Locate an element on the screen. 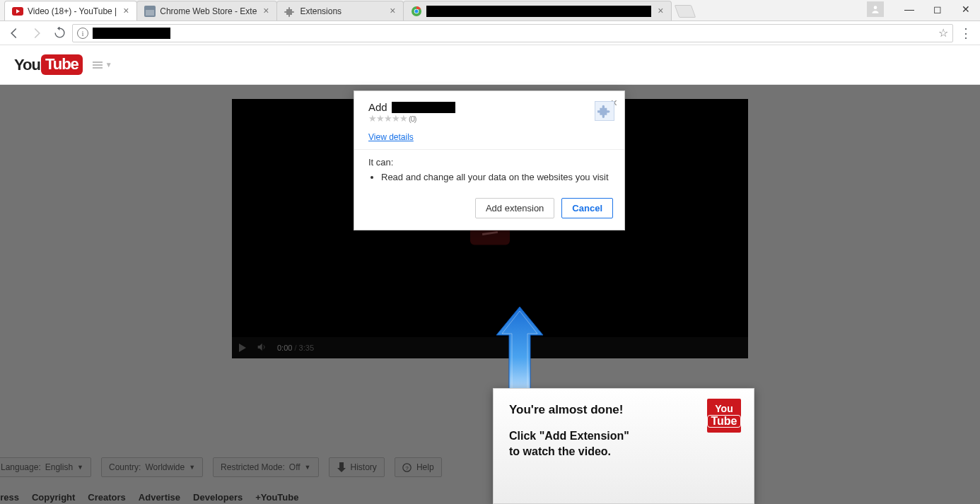 The image size is (980, 504). browser-titlebar: Video (18+) - YouTube | × Chrome Web Sto… is located at coordinates (490, 11).